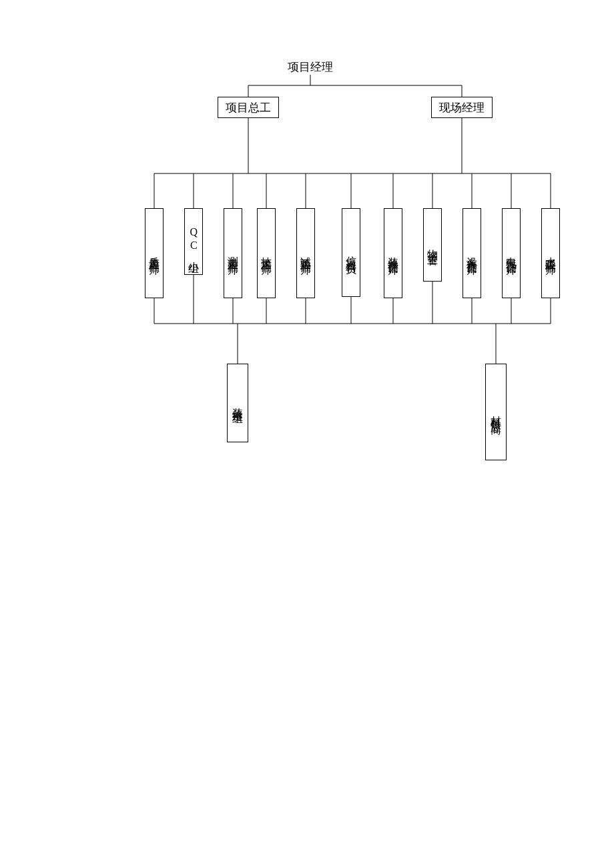  I want to click on role-box-7: 物资主管, so click(432, 245).